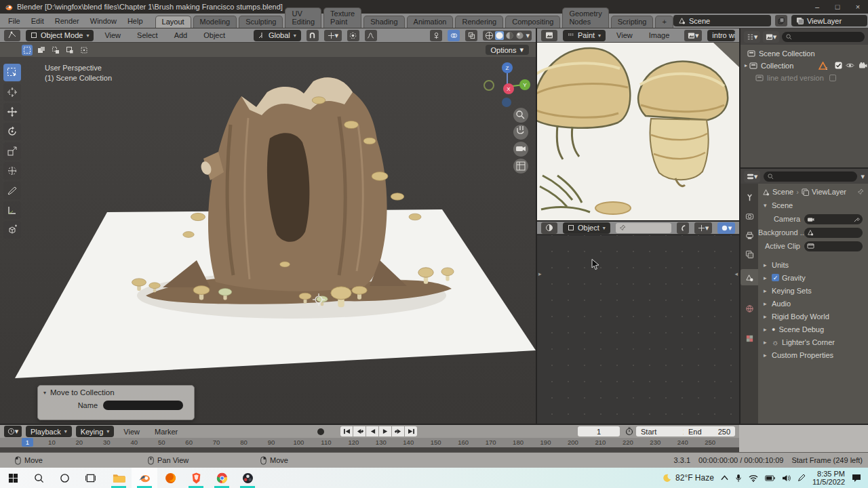  Describe the element at coordinates (549, 35) in the screenshot. I see `editor-type-image-icon` at that location.